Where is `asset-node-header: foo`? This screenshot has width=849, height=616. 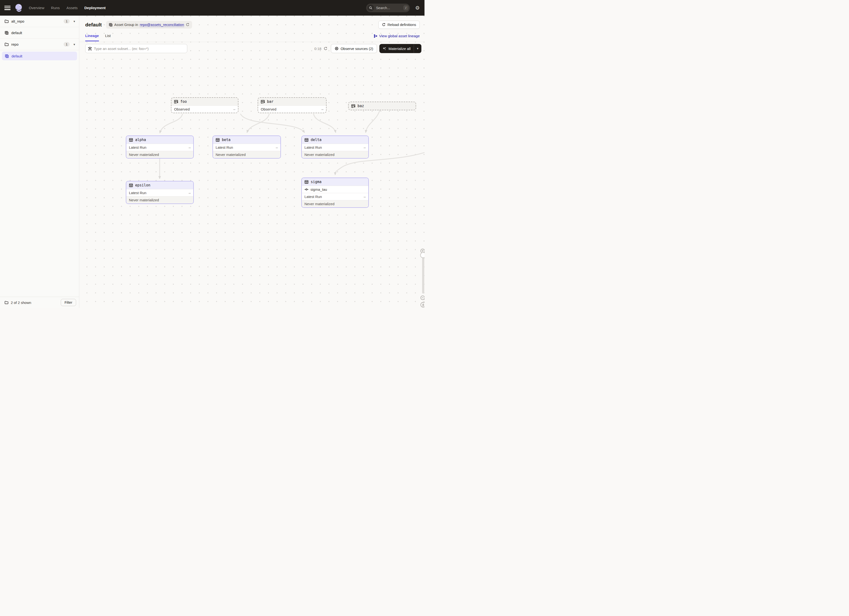 asset-node-header: foo is located at coordinates (205, 102).